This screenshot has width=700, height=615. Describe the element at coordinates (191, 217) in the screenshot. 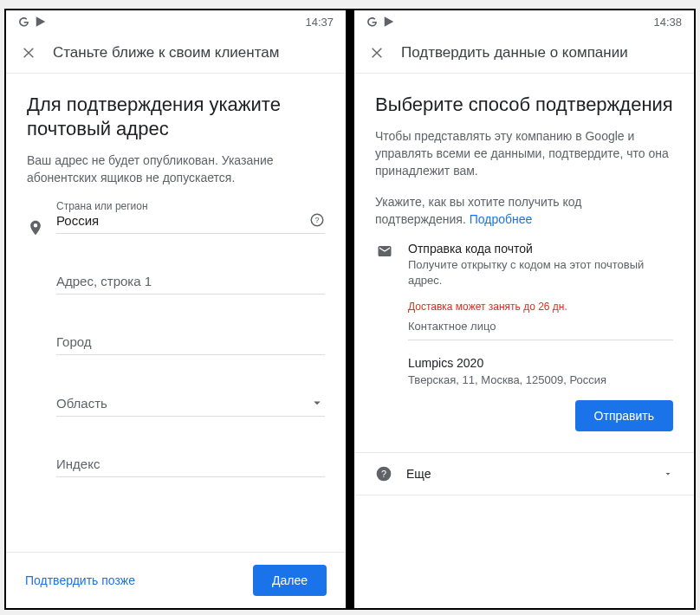

I see `country-field: Страна или регион Россия ?` at that location.